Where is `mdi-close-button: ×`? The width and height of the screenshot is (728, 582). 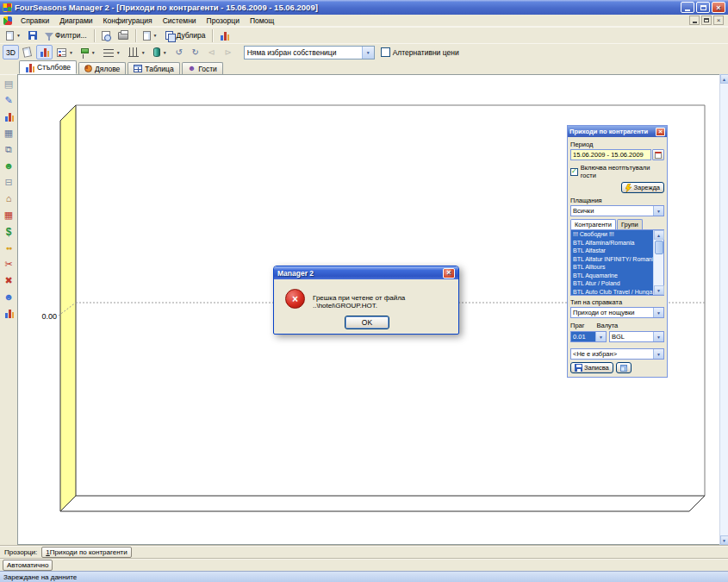 mdi-close-button: × is located at coordinates (719, 21).